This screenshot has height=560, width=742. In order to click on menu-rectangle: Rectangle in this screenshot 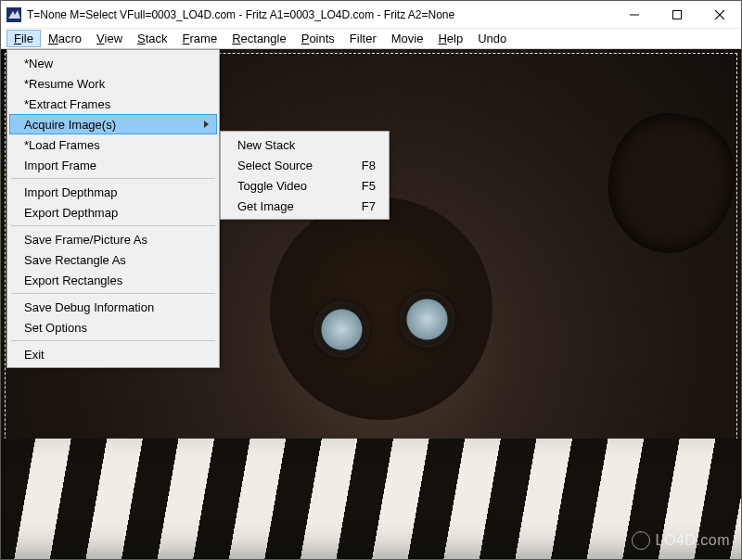, I will do `click(260, 39)`.